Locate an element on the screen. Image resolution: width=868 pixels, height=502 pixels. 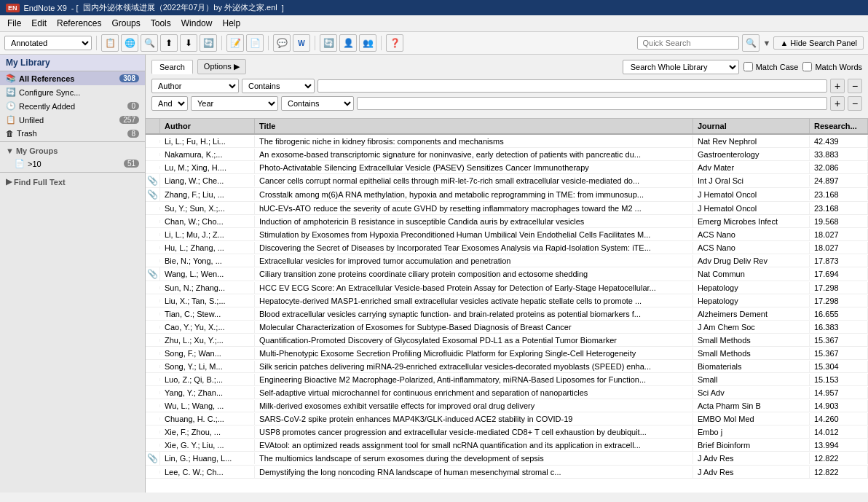
search-andor-2: AndOrNot is located at coordinates (170, 103).